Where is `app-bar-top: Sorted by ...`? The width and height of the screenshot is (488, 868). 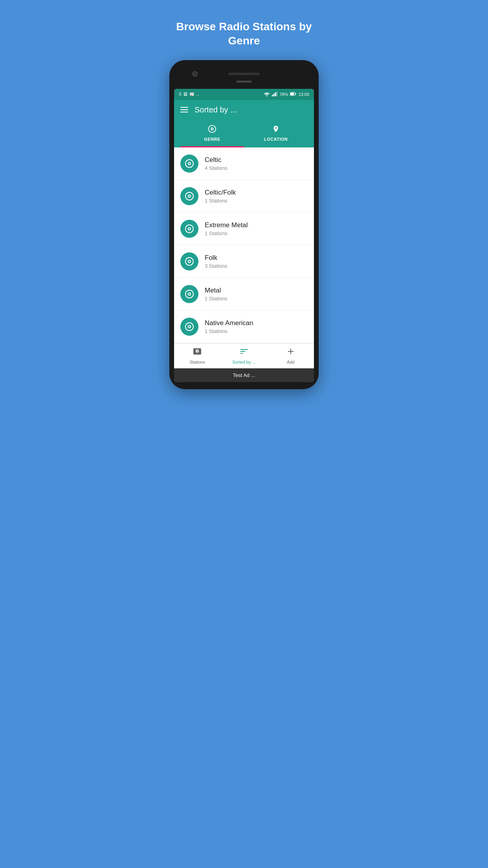
app-bar-top: Sorted by ... is located at coordinates (244, 110).